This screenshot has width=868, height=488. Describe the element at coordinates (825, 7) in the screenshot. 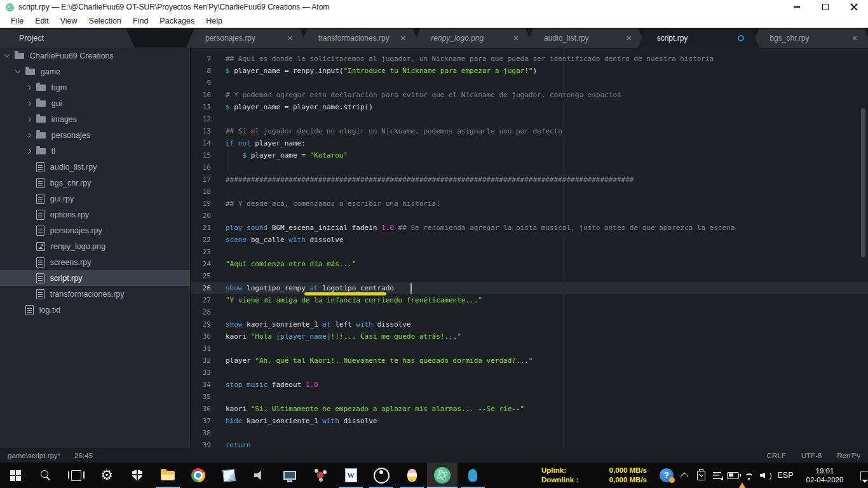

I see `restore-button` at that location.